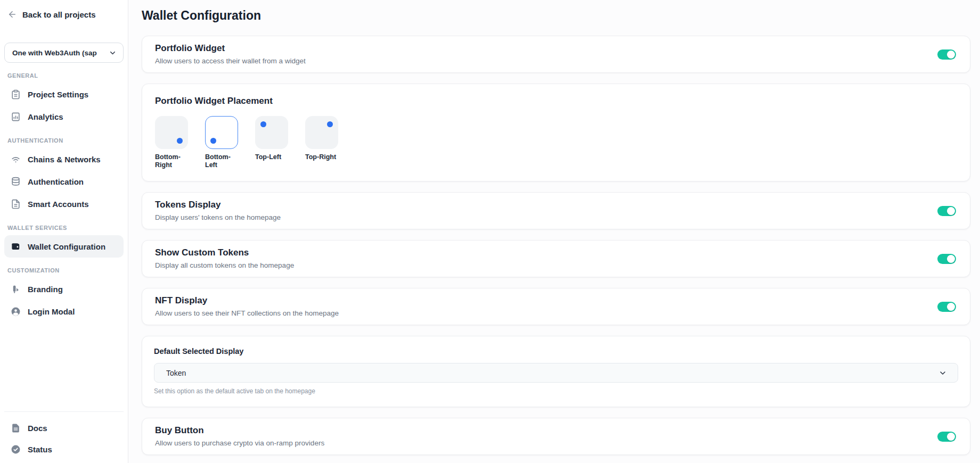 This screenshot has width=980, height=463. I want to click on sidebar-item-login-modal: Login Modal, so click(64, 311).